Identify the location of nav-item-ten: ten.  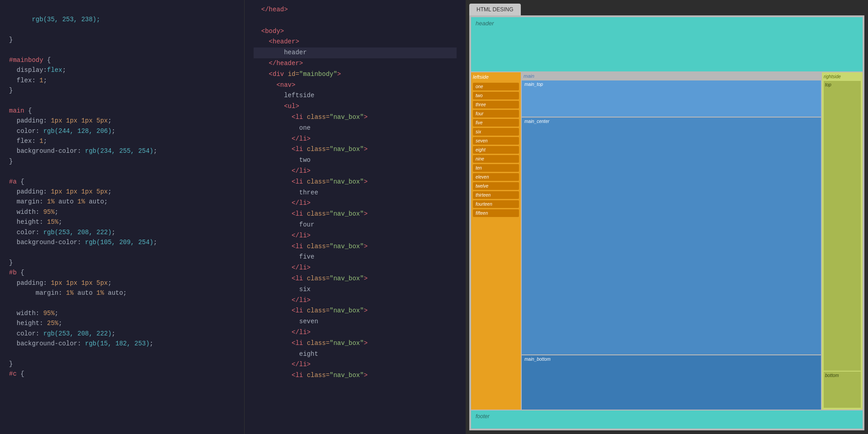
(496, 168).